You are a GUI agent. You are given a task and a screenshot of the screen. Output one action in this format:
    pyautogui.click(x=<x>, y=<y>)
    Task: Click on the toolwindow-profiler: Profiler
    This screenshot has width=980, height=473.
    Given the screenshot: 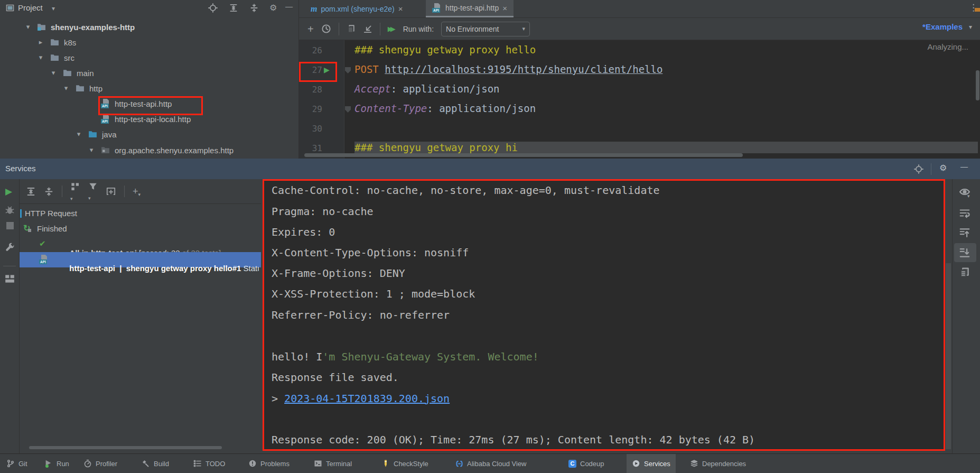 What is the action you would take?
    pyautogui.click(x=100, y=463)
    